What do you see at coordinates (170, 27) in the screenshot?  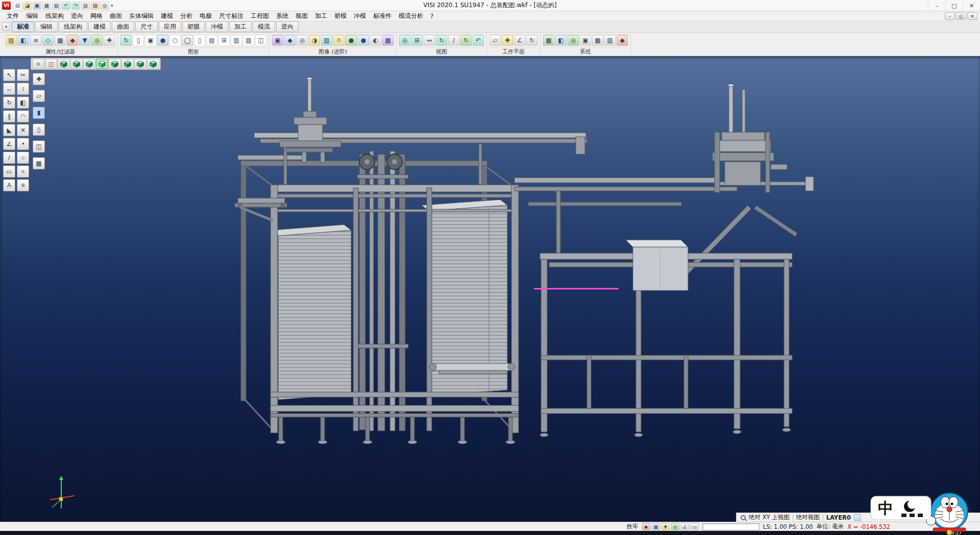 I see `toolbar-tab: 应用` at bounding box center [170, 27].